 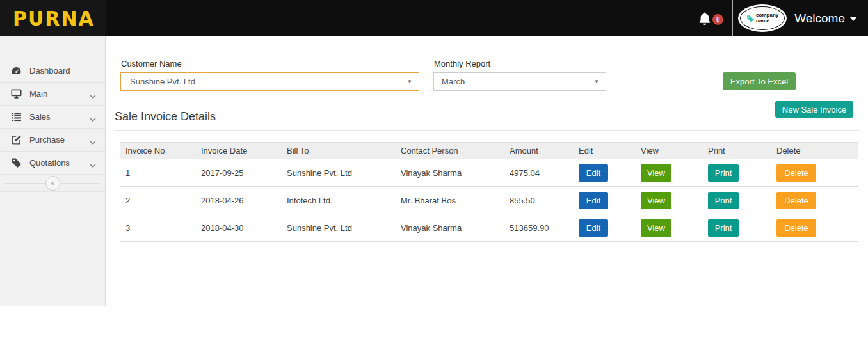 What do you see at coordinates (450, 201) in the screenshot?
I see `cell-contact-person: Mr. Bharat Bos` at bounding box center [450, 201].